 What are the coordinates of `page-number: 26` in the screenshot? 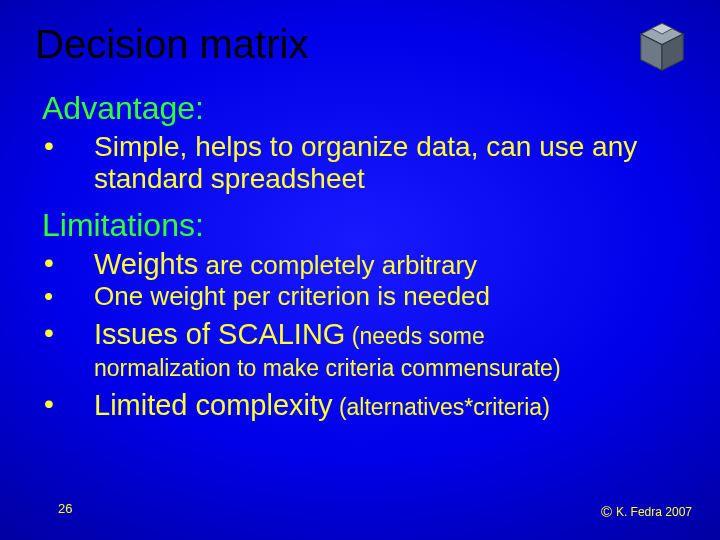 It's located at (65, 508).